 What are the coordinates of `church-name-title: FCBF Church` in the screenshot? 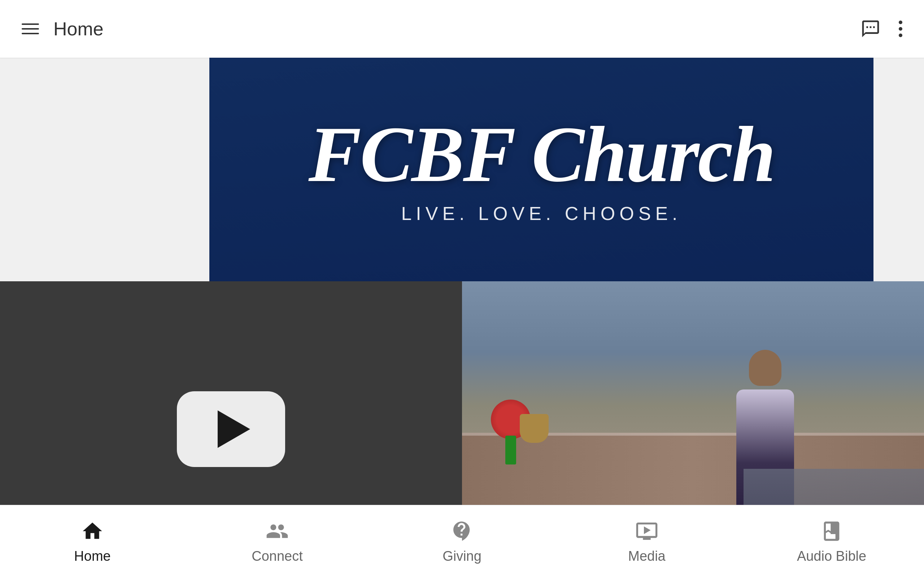 It's located at (541, 154).